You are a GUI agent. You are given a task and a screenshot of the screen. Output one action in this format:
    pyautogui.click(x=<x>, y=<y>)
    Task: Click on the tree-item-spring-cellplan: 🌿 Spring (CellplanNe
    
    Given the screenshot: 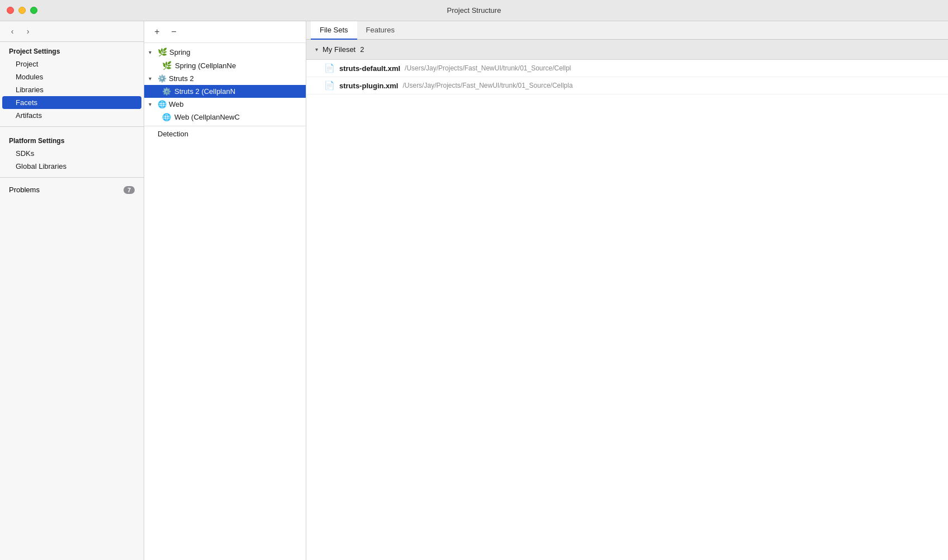 What is the action you would take?
    pyautogui.click(x=225, y=65)
    